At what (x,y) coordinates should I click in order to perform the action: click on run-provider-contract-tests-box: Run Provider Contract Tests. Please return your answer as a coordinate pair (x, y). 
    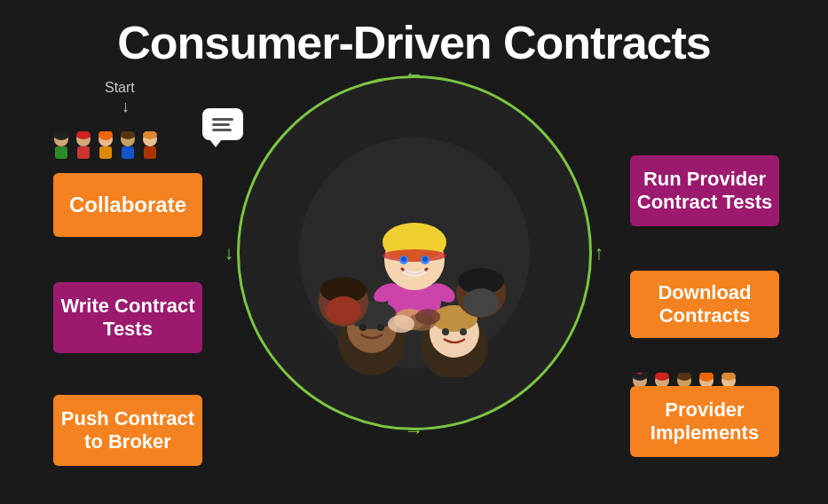
    Looking at the image, I should click on (705, 191).